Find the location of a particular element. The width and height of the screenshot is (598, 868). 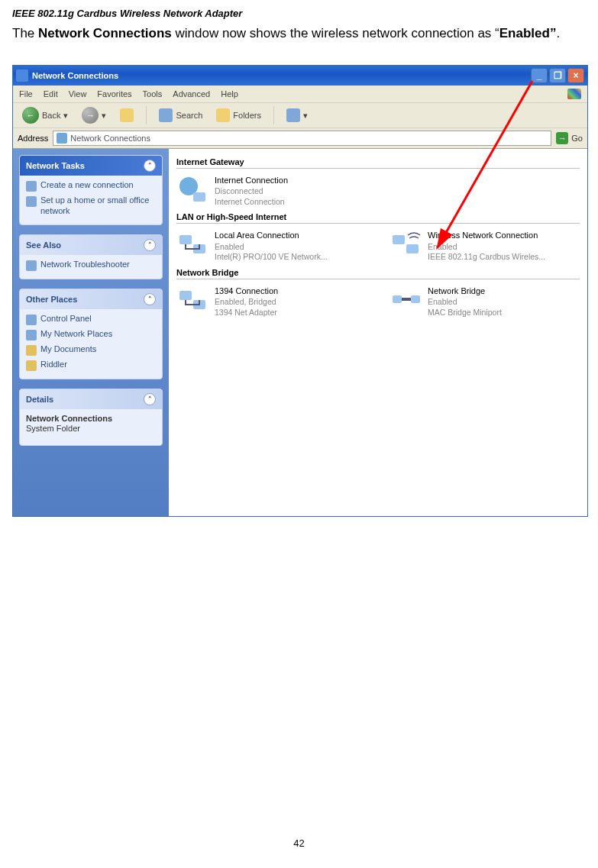

up-icon is located at coordinates (127, 115).